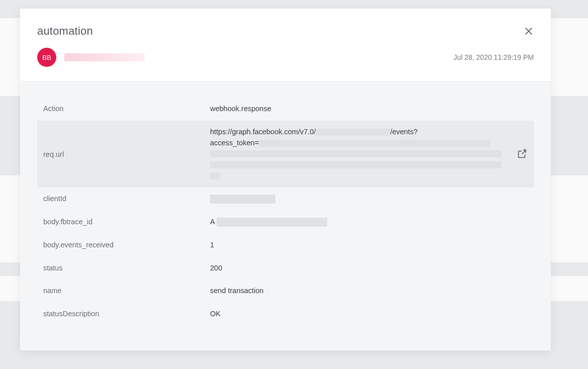 The width and height of the screenshot is (588, 369). What do you see at coordinates (234, 143) in the screenshot?
I see `url-part: access_token=` at bounding box center [234, 143].